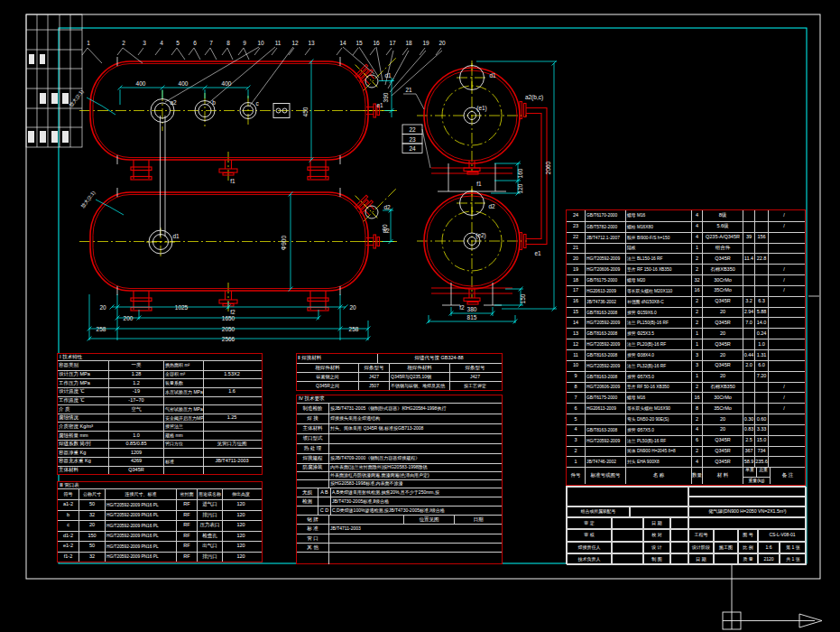  What do you see at coordinates (188, 536) in the screenshot?
I see `table-cell: RF` at bounding box center [188, 536].